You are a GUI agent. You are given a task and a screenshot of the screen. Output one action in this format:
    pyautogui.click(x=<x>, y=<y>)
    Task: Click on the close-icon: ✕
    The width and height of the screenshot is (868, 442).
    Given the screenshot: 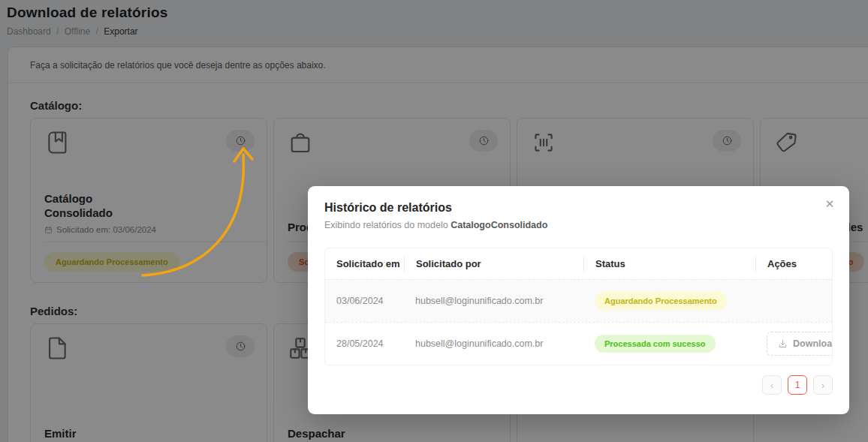 What is the action you would take?
    pyautogui.click(x=830, y=204)
    